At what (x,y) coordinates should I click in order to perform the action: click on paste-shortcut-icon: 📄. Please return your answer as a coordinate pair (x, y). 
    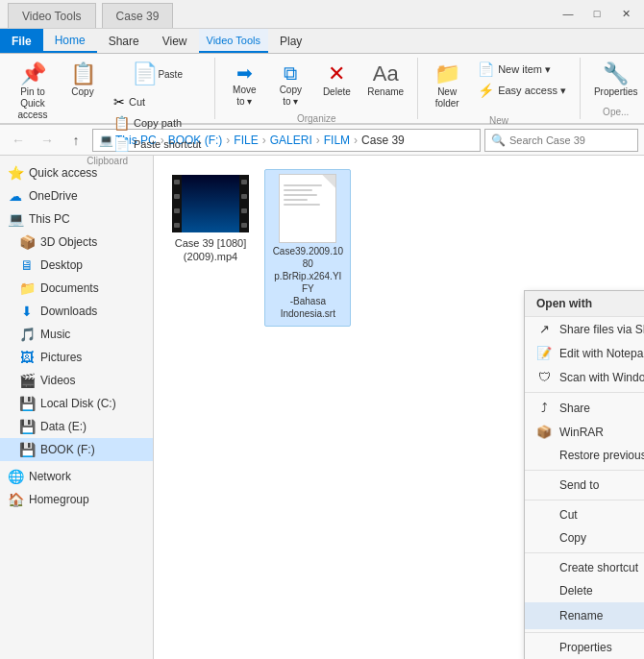
    Looking at the image, I should click on (121, 144).